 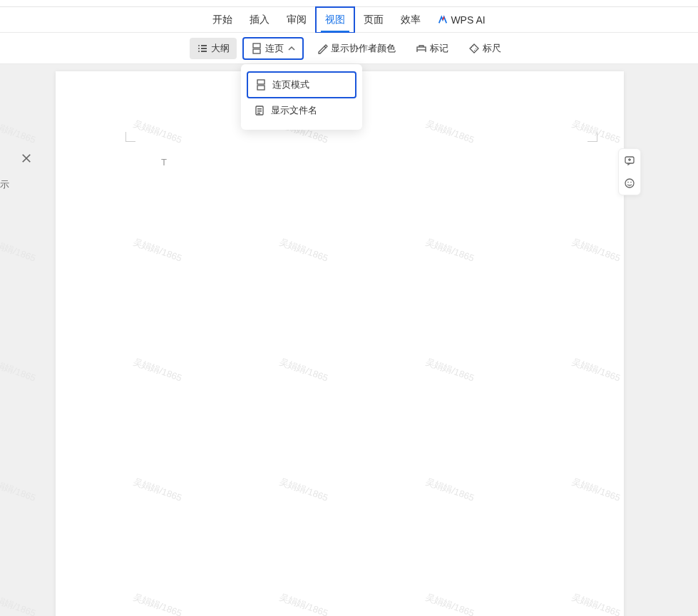 I want to click on menubar: 开始 插入 审阅 视图 页面 效率 WPS AI, so click(x=349, y=20).